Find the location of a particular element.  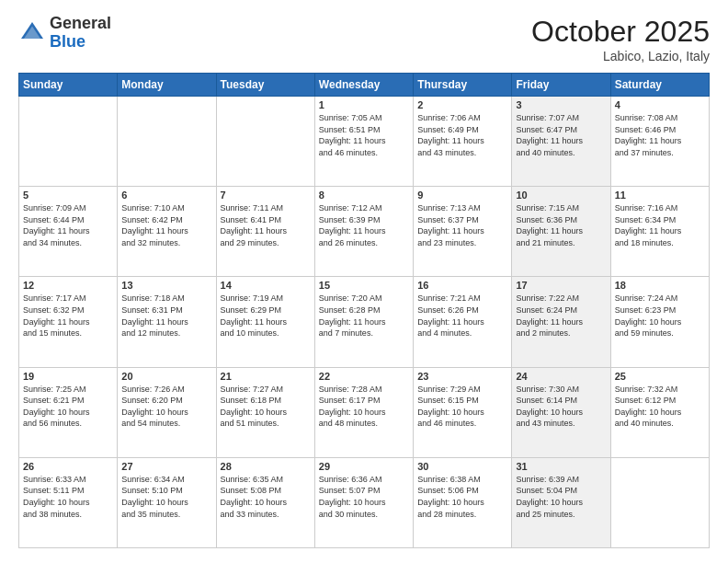

day-info: Sunrise: 7:29 AM Sunset: 6:15 PM Dayligh… is located at coordinates (462, 407).